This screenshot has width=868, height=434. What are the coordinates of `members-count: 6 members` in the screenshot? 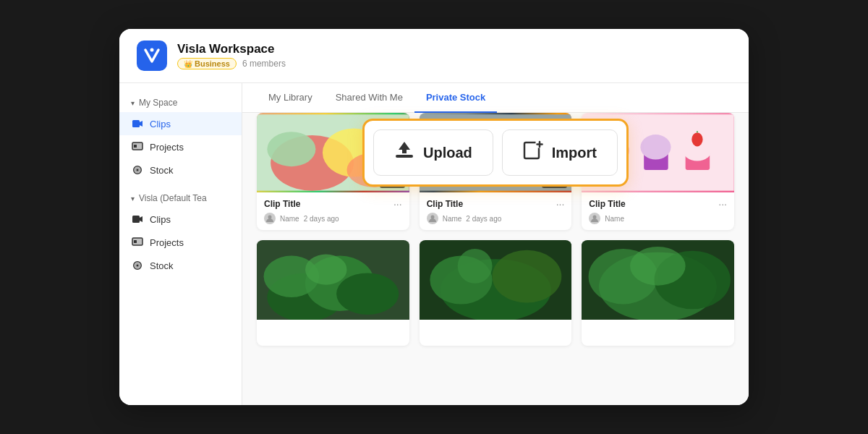 It's located at (264, 64).